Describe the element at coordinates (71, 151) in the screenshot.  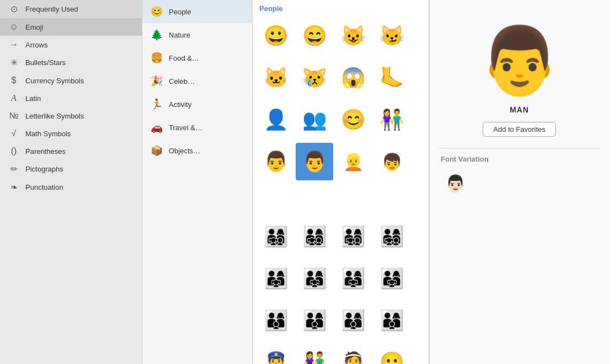
I see `sidebar-item-parentheses: () Parentheses` at that location.